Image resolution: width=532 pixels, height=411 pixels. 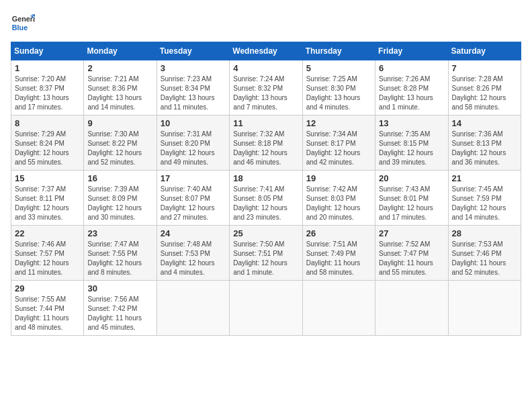 What do you see at coordinates (411, 124) in the screenshot?
I see `day-number: 13` at bounding box center [411, 124].